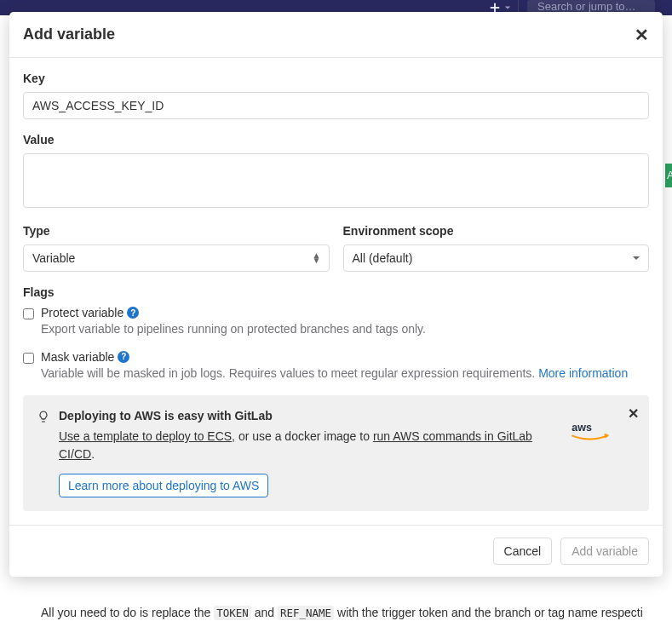 The width and height of the screenshot is (672, 621). What do you see at coordinates (43, 453) in the screenshot?
I see `bulb-icon` at bounding box center [43, 453].